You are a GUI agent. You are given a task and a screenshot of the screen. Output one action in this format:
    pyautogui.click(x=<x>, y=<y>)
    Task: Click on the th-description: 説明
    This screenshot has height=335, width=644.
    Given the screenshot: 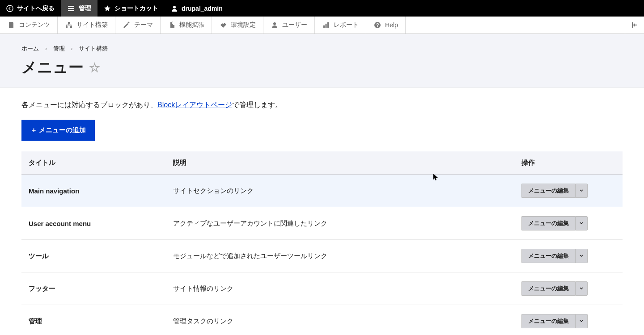 What is the action you would take?
    pyautogui.click(x=340, y=163)
    